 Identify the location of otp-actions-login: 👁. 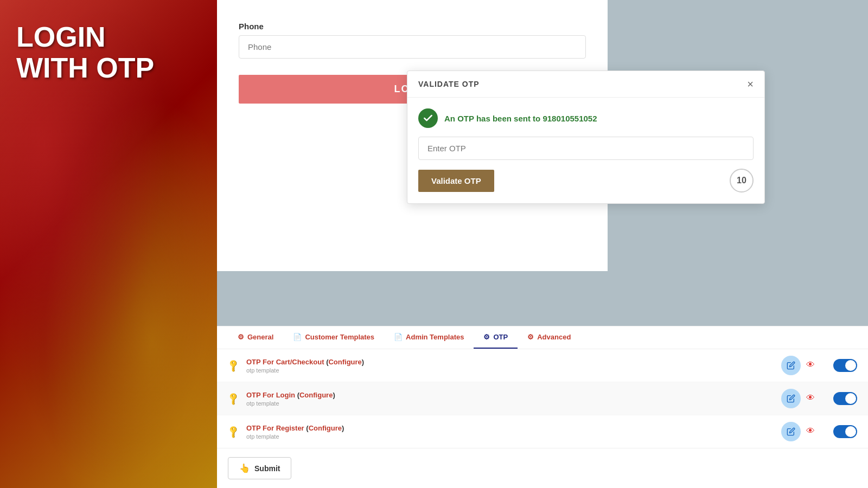
(819, 399).